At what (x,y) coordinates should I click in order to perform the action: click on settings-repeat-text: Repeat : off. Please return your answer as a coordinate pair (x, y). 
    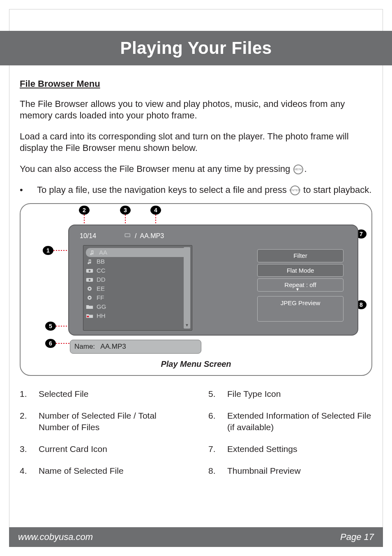
    Looking at the image, I should click on (300, 285).